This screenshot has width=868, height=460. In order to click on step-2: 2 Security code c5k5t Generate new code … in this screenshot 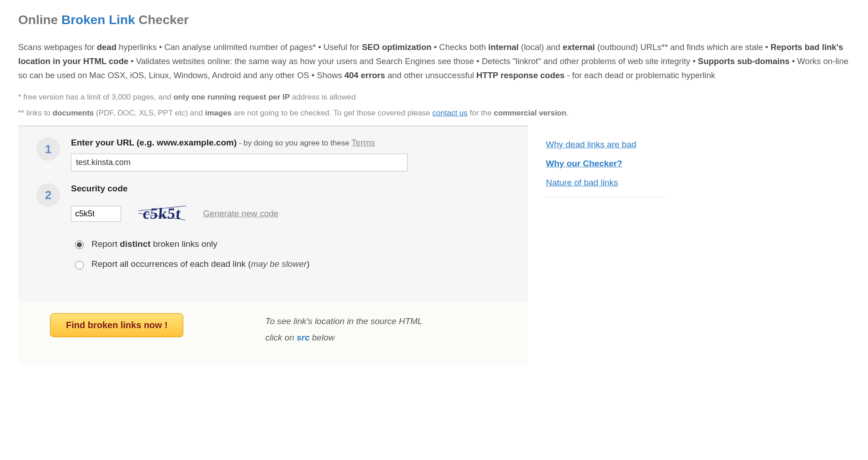, I will do `click(273, 229)`.